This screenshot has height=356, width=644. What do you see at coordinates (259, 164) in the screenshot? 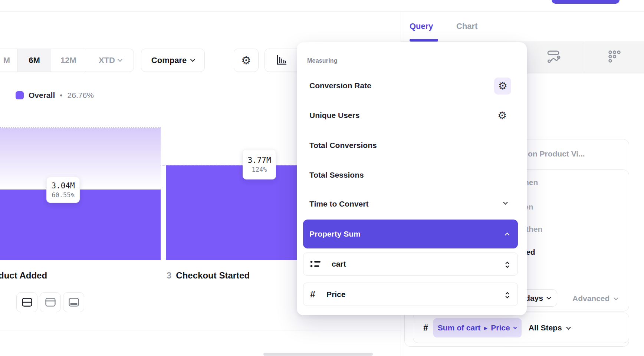
I see `funnel-value-card-2: 3.77M 124%` at bounding box center [259, 164].